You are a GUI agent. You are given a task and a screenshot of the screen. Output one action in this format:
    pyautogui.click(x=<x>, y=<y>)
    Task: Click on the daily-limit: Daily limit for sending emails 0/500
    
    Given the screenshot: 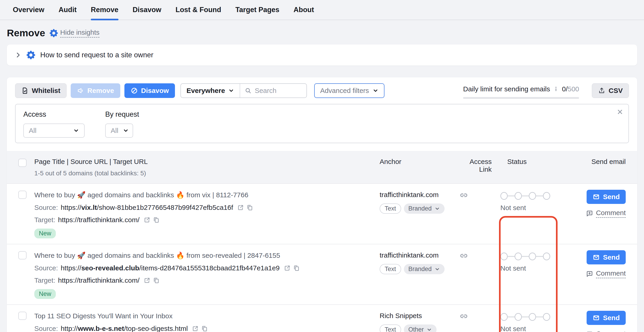 What is the action you would take?
    pyautogui.click(x=521, y=91)
    